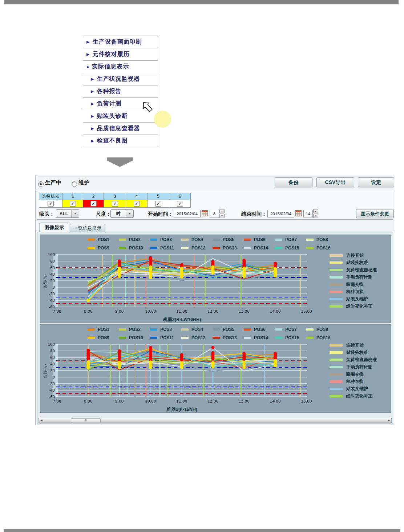 Image resolution: width=404 pixels, height=532 pixels. Describe the element at coordinates (215, 420) in the screenshot. I see `horizontal-scrollbar: ◀ ▶` at that location.